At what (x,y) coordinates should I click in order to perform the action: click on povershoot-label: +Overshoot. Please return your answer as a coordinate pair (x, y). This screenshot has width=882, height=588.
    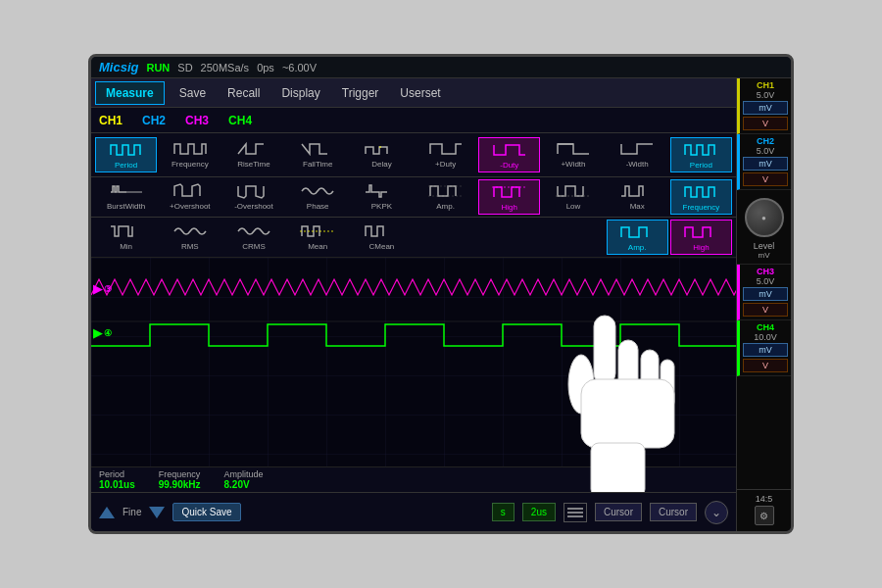
    Looking at the image, I should click on (190, 206).